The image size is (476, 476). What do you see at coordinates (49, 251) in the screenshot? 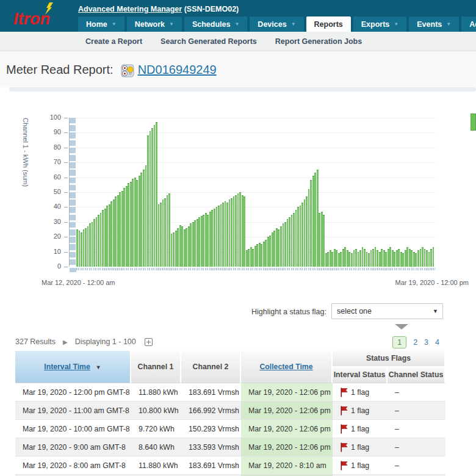
I see `y-tick-label: 10` at bounding box center [49, 251].